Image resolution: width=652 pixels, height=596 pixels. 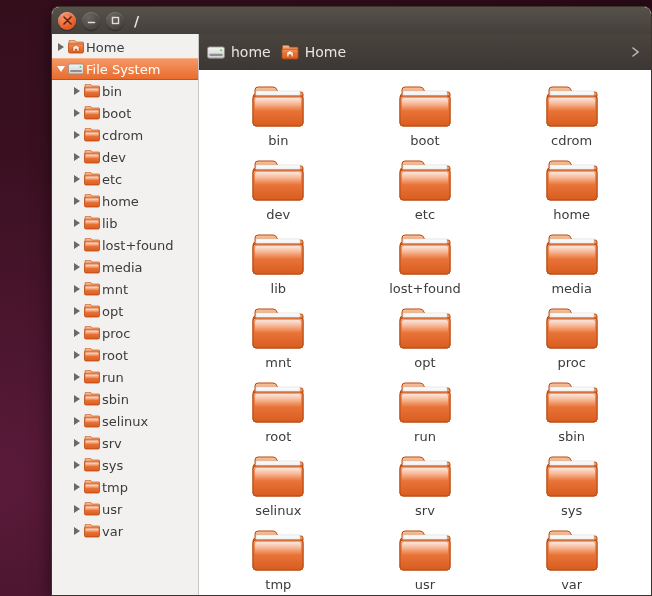 What do you see at coordinates (425, 264) in the screenshot?
I see `folder-item: lost+found` at bounding box center [425, 264].